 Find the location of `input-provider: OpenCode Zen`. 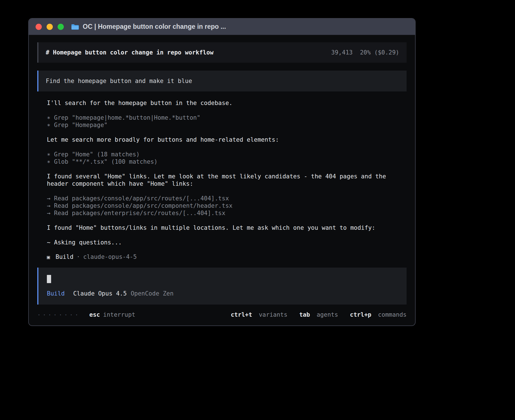

input-provider: OpenCode Zen is located at coordinates (152, 294).